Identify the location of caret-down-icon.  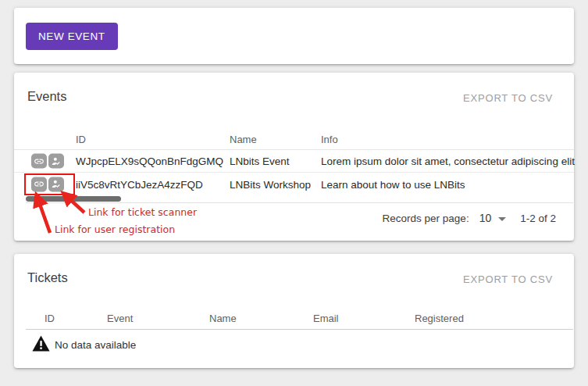
(502, 219).